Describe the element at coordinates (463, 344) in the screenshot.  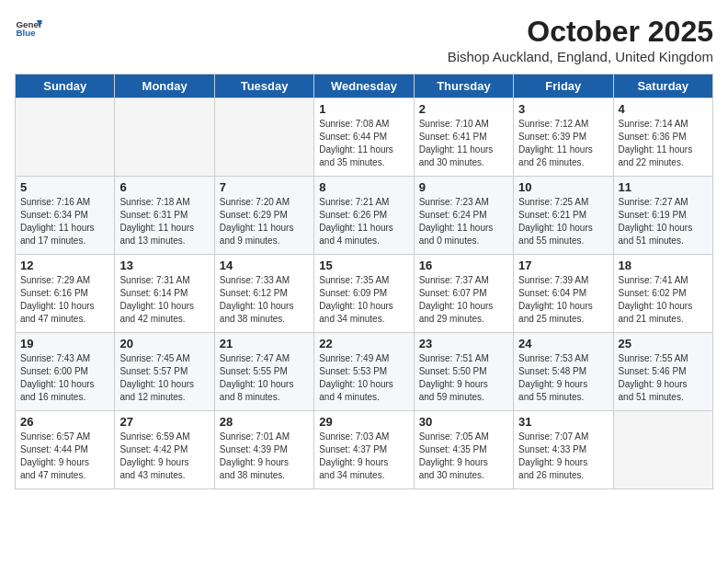
I see `day-number: 23` at that location.